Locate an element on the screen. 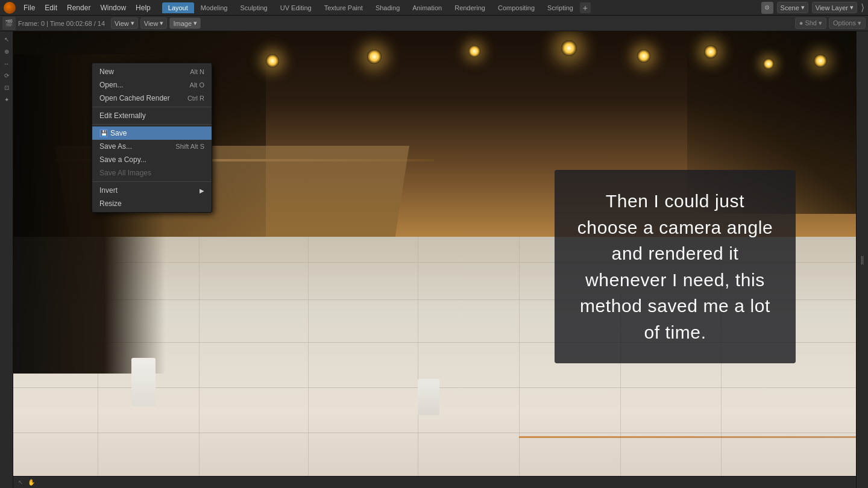 The width and height of the screenshot is (868, 488). menu-item-open-cached-shortcut: Ctrl R is located at coordinates (196, 98).